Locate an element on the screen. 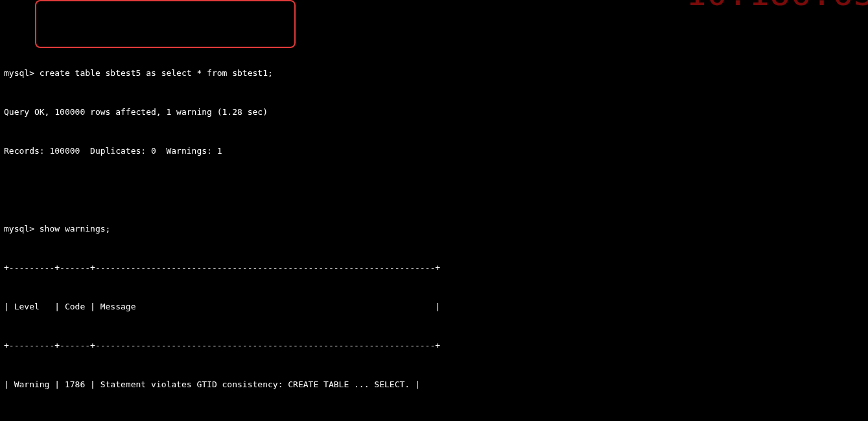 This screenshot has width=868, height=421. sql-command: create table sbtest5 as select * from sb… is located at coordinates (156, 73).